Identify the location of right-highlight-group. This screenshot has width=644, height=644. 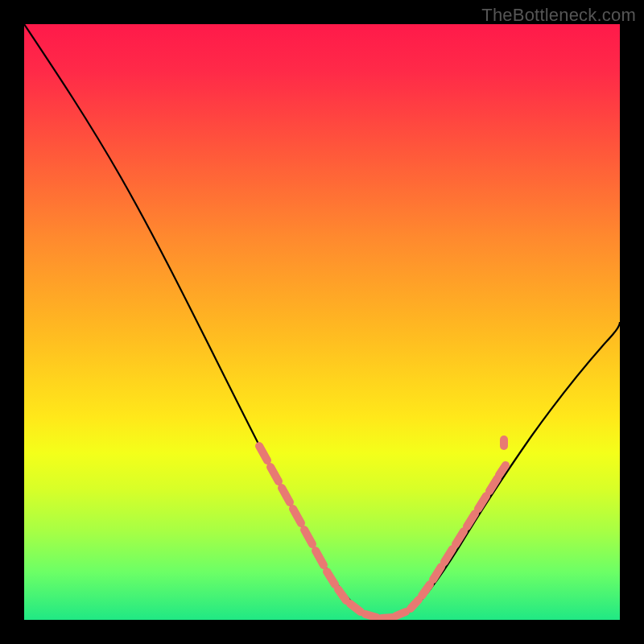
(458, 524).